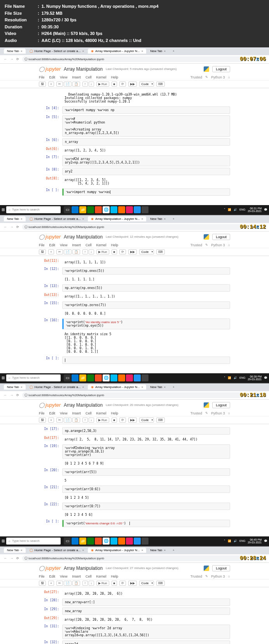 The width and height of the screenshot is (269, 644). I want to click on celltype-dropdown: Code, so click(146, 84).